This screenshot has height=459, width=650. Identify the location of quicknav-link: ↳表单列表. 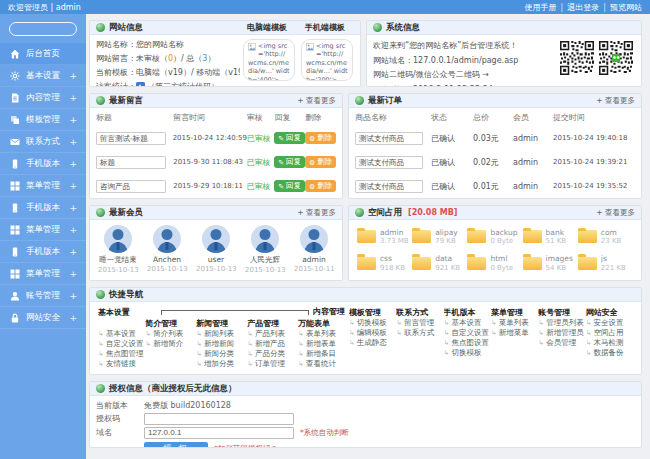
(324, 334).